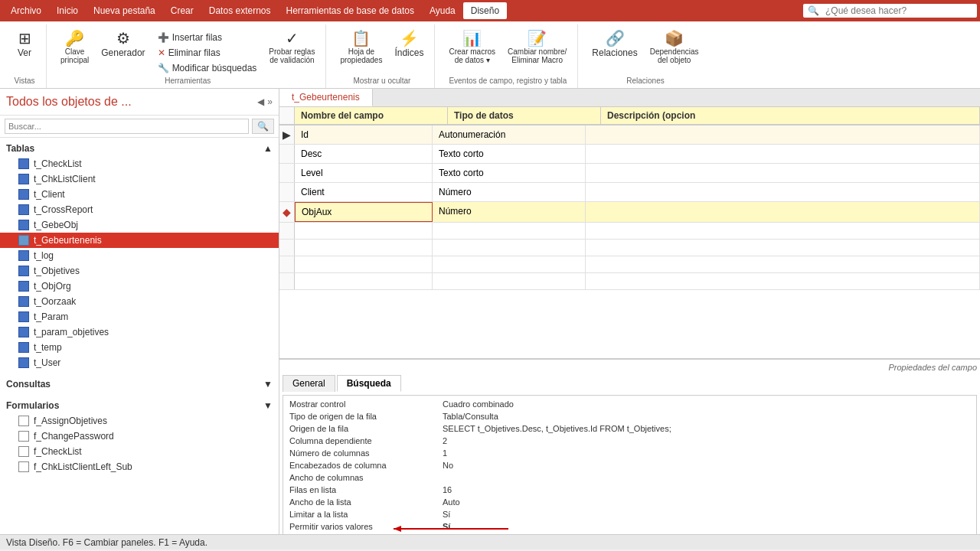 The height and width of the screenshot is (551, 980). I want to click on sidebar-item-t-log: t_log, so click(139, 256).